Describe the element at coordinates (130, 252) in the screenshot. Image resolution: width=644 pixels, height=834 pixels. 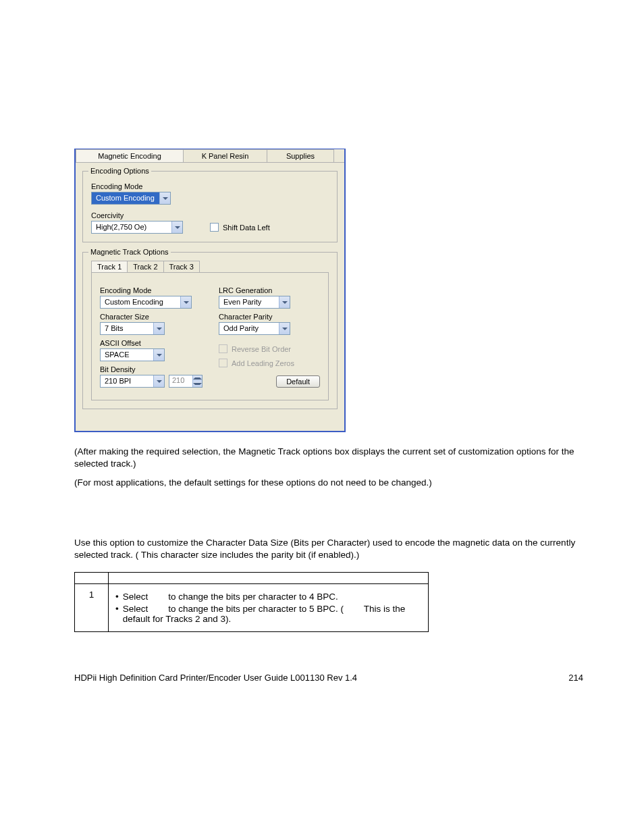
I see `group-legend: Magnetic Track Options` at that location.